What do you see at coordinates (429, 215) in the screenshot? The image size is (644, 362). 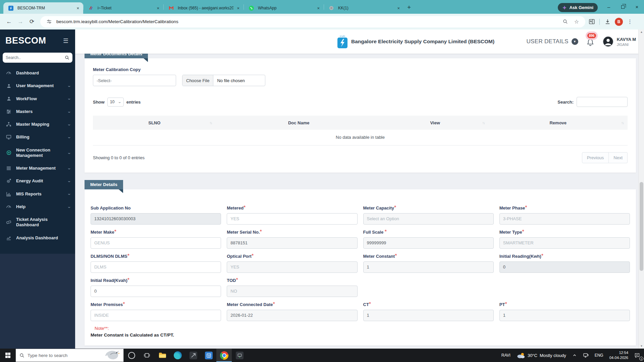 I see `field-meter-capacity: Meter Capacity*` at bounding box center [429, 215].